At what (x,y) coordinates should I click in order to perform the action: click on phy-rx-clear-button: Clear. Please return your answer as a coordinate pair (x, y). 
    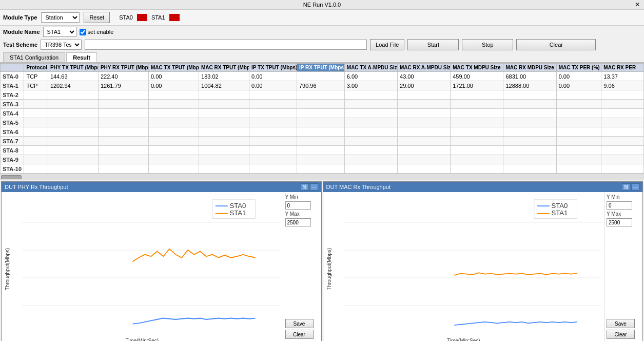
    Looking at the image, I should click on (300, 334).